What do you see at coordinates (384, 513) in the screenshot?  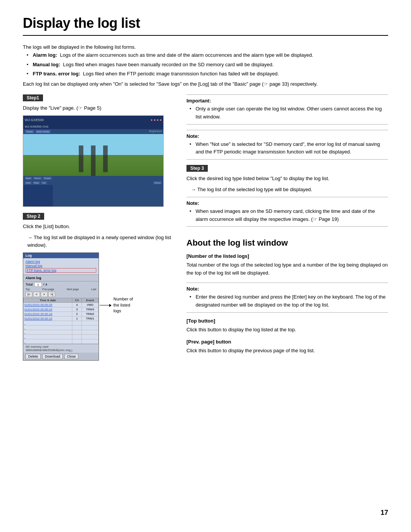 I see `page-number: 17` at bounding box center [384, 513].